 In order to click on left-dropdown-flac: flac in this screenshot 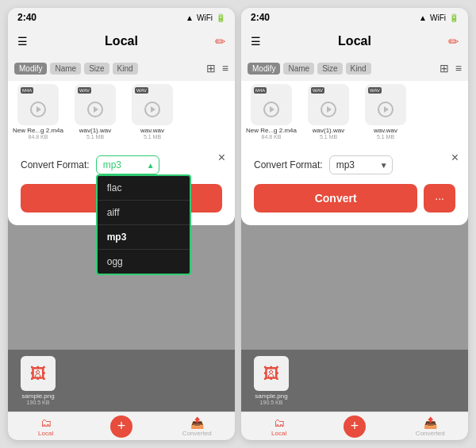, I will do `click(144, 189)`.